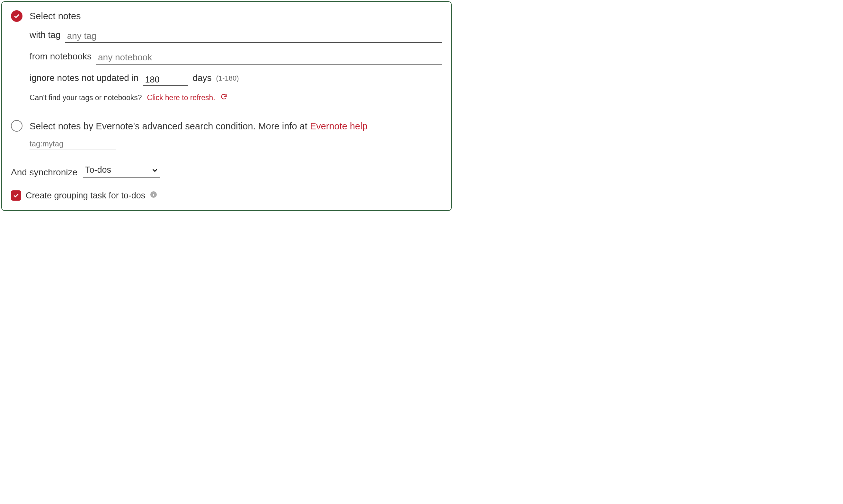 The image size is (843, 504). Describe the element at coordinates (44, 173) in the screenshot. I see `sync-label: And synchronize` at that location.